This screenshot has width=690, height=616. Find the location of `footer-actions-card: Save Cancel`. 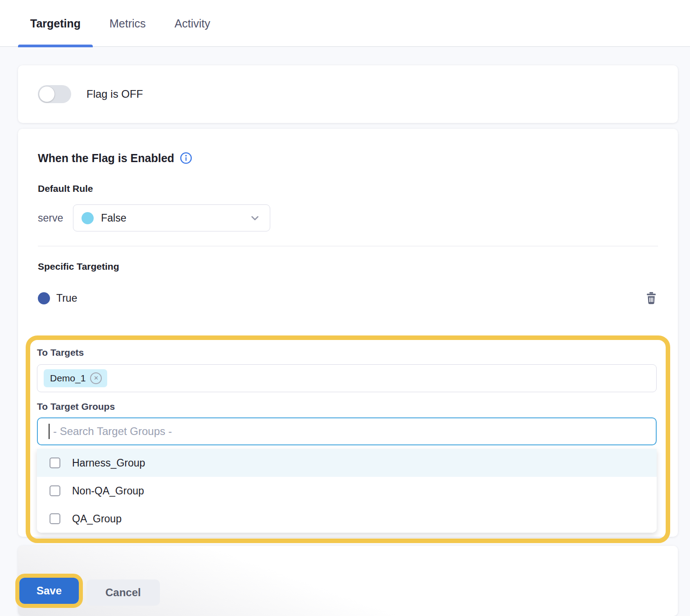

footer-actions-card: Save Cancel is located at coordinates (348, 581).